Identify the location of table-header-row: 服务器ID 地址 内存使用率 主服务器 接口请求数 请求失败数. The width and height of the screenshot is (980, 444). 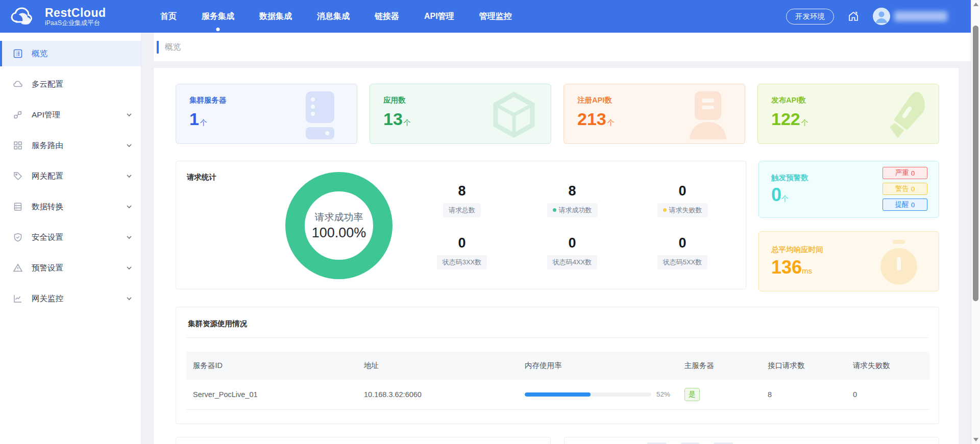
(558, 365).